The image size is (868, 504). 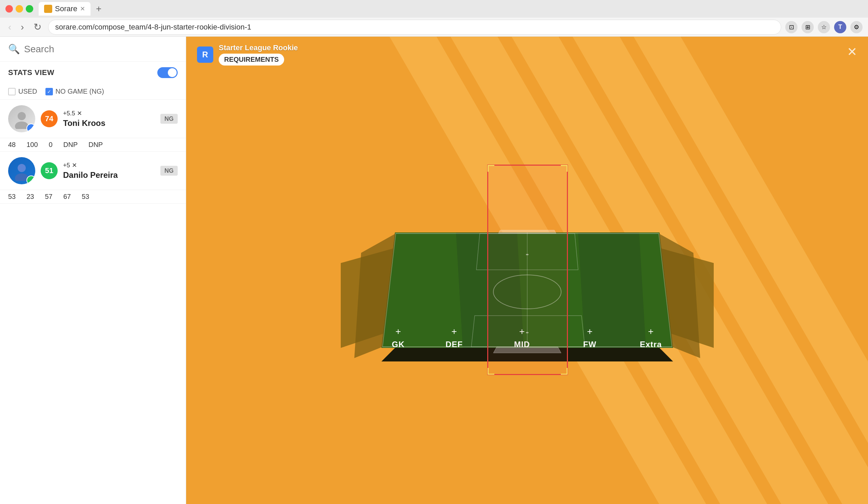 I want to click on league-badge: R, so click(x=205, y=54).